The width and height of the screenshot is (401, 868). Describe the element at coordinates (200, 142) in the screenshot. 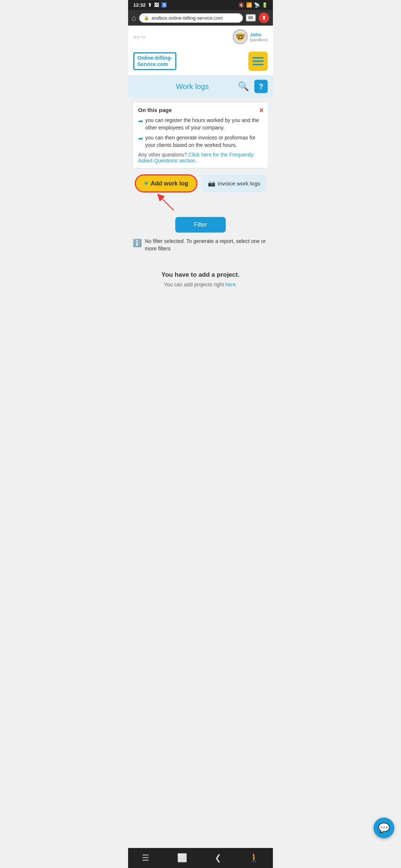

I see `info-item-2: ➡ you can then generate invoices or prof…` at that location.